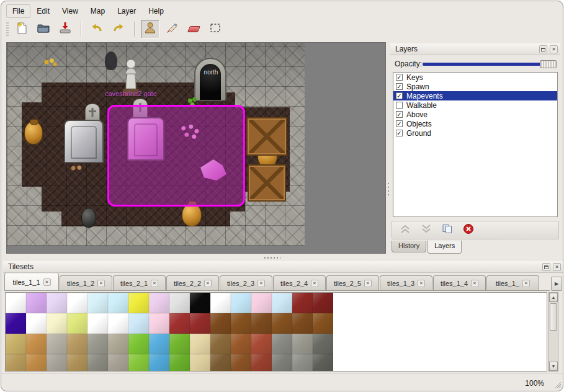 Image resolution: width=564 pixels, height=392 pixels. I want to click on resize-grip, so click(557, 385).